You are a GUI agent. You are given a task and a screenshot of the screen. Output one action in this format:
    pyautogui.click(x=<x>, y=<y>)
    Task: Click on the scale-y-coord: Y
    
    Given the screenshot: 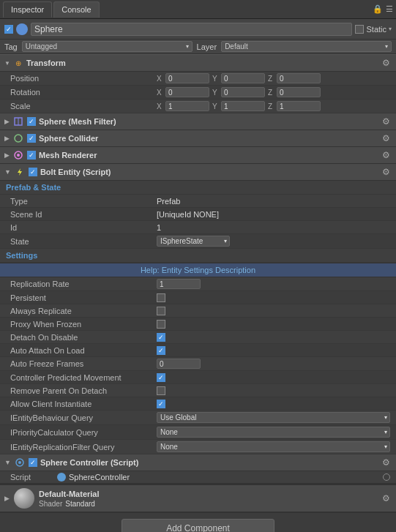 What is the action you would take?
    pyautogui.click(x=239, y=106)
    